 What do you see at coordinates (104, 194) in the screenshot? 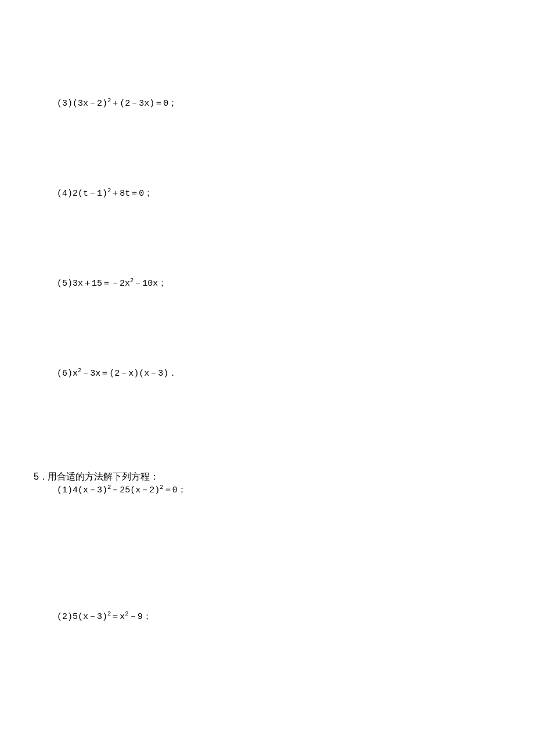
I see `equation-4: (4)2(t－1)2＋8t＝0；` at bounding box center [104, 194].